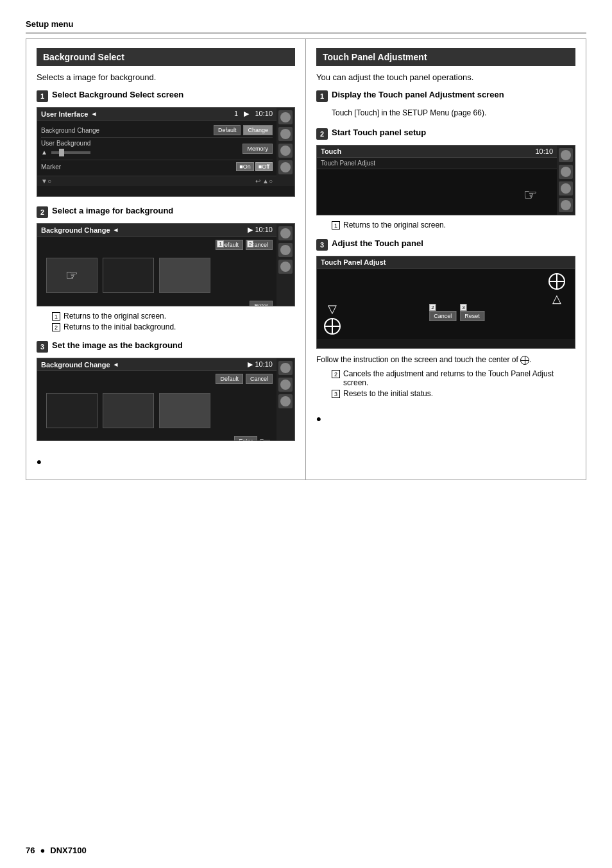  I want to click on touch-cancel-btn: Cancel, so click(443, 316).